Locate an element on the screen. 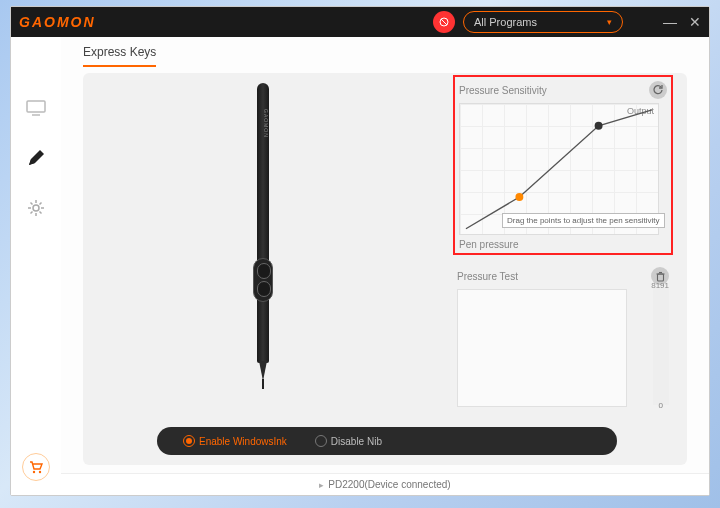  settings-gear-icon is located at coordinates (36, 208).